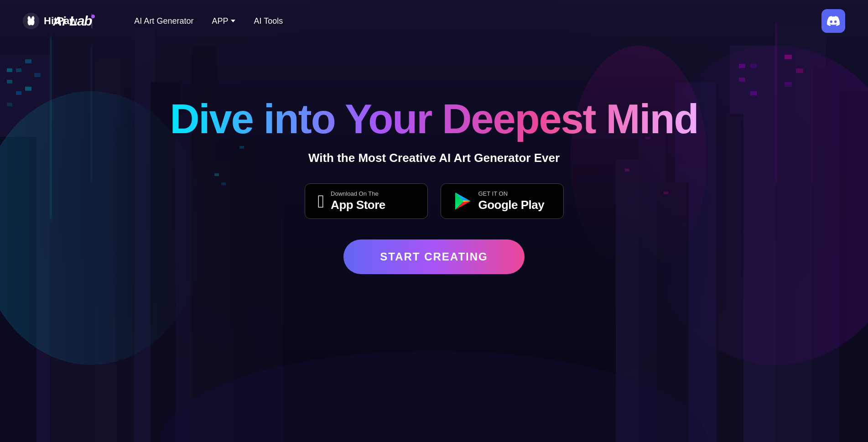  Describe the element at coordinates (88, 21) in the screenshot. I see `svg-text: b` at that location.